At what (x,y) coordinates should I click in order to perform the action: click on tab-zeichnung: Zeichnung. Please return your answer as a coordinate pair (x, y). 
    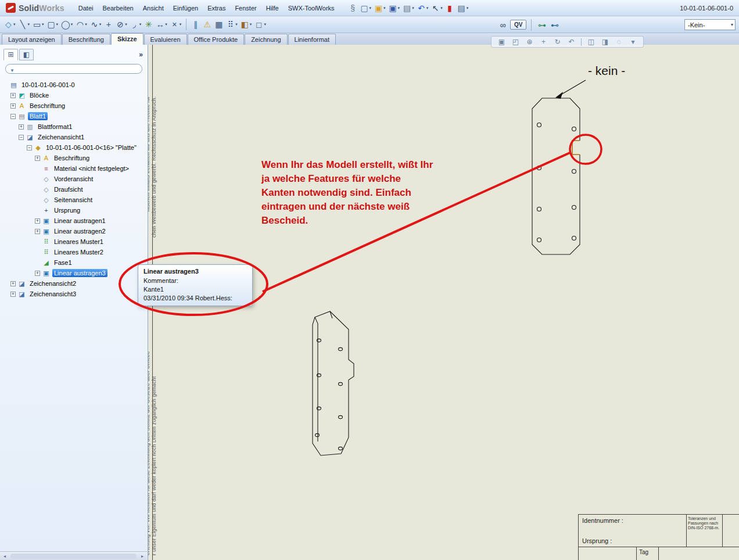
    Looking at the image, I should click on (266, 40).